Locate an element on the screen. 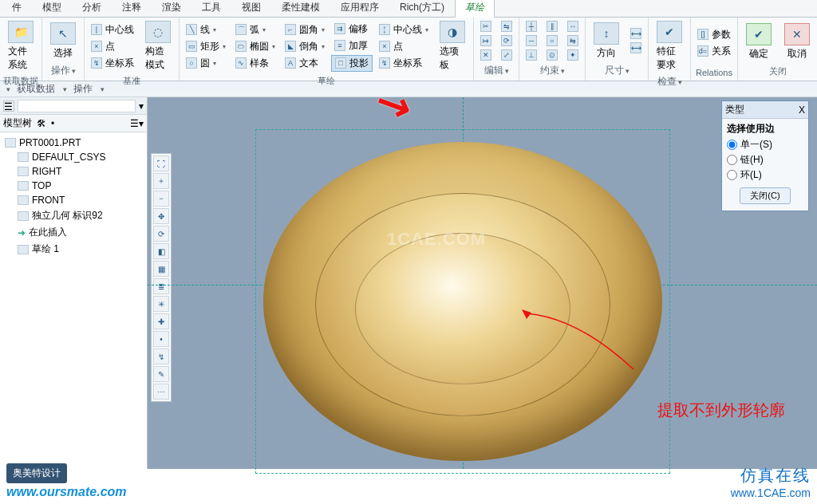 The image size is (817, 504). params-button: []参数 is located at coordinates (714, 35).